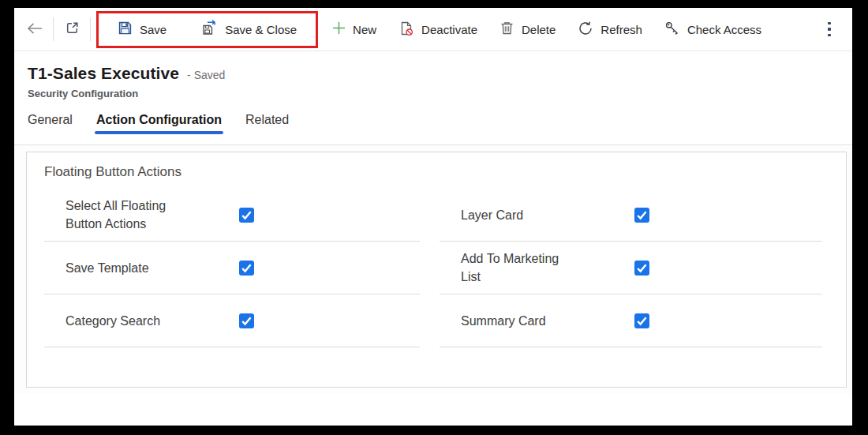 This screenshot has height=435, width=868. Describe the element at coordinates (103, 73) in the screenshot. I see `page-title: T1-Sales Executive` at that location.